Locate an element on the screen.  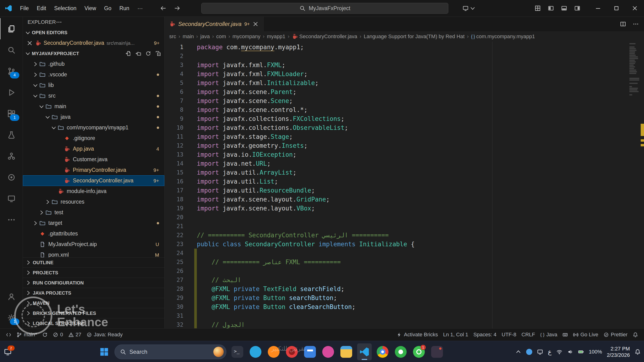
activity-accounts is located at coordinates (12, 296).